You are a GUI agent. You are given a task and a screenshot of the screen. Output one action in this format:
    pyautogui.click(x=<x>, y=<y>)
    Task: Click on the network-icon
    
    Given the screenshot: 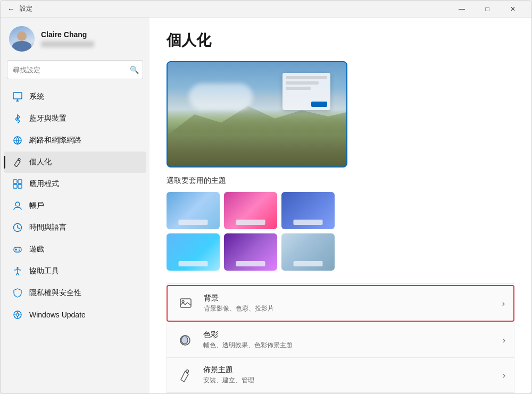 What is the action you would take?
    pyautogui.click(x=18, y=140)
    